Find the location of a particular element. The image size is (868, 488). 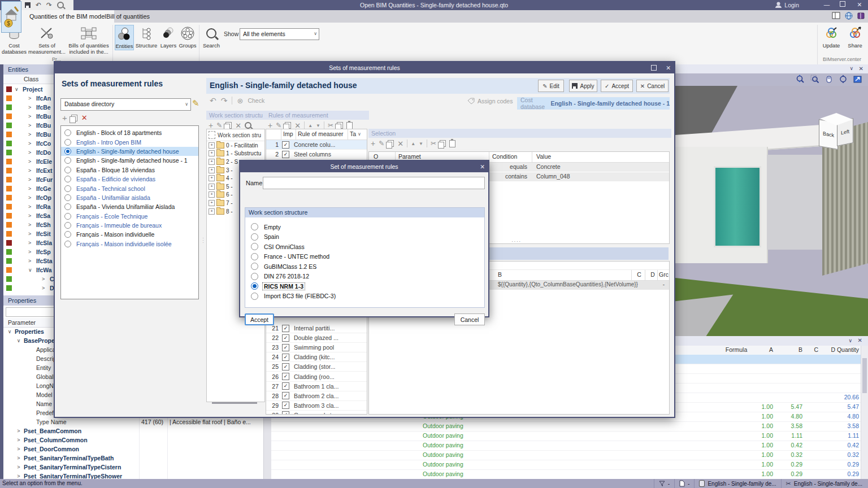

scrollbar-thumb is located at coordinates (865, 376).